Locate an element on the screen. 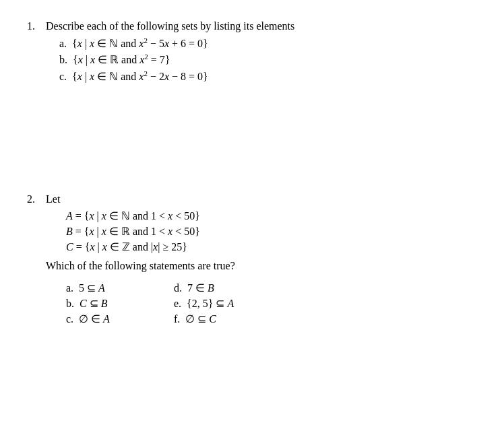 The width and height of the screenshot is (504, 431). set-definitions: A = {x | x ∈ ℕ and 1 < x < 50} B = {x | … is located at coordinates (261, 232).